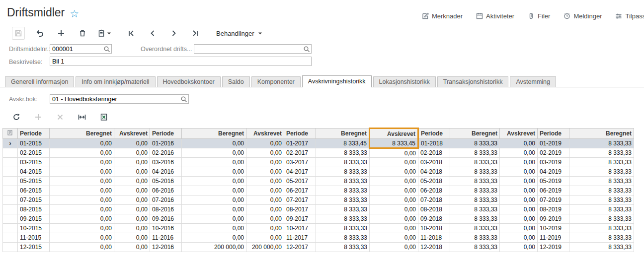  I want to click on tab-saldo: Saldo, so click(236, 81).